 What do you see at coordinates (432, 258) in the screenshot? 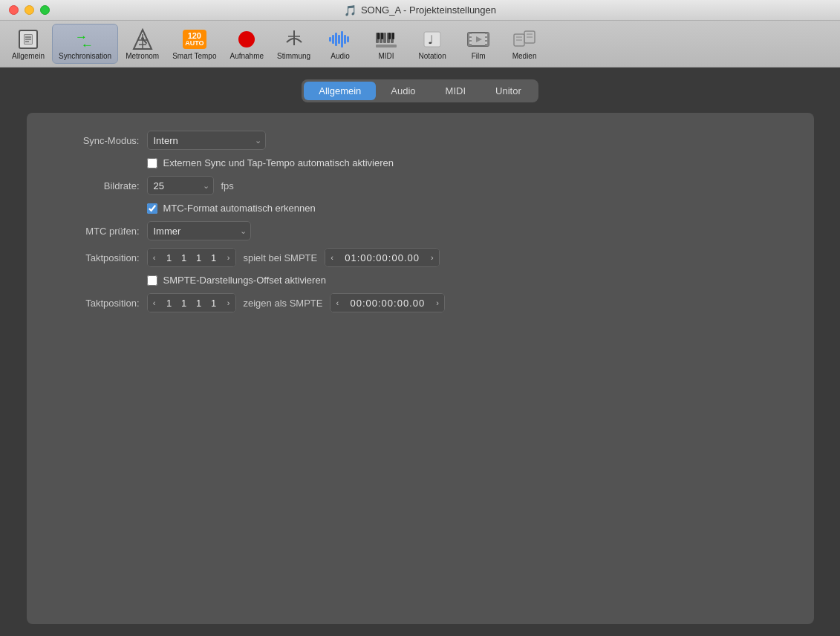
I see `smpte1-up: ›` at bounding box center [432, 258].